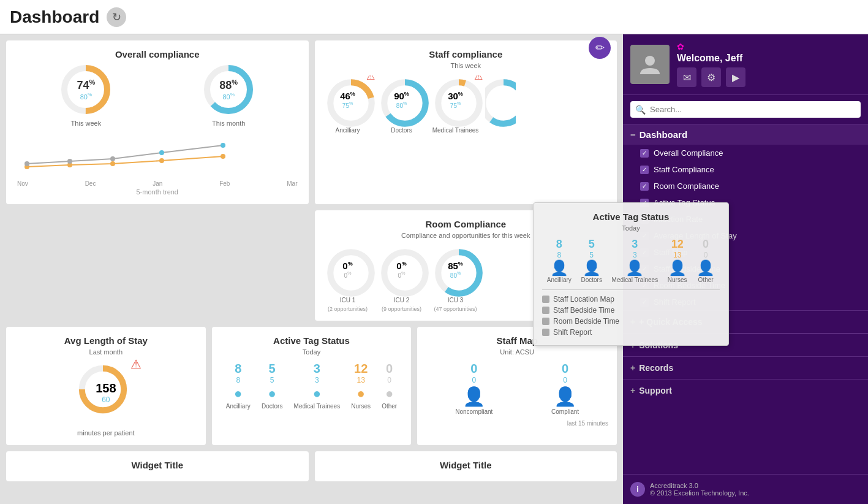  Describe the element at coordinates (745, 186) in the screenshot. I see `sidebar-item-room-compliance: Room Compliance` at that location.